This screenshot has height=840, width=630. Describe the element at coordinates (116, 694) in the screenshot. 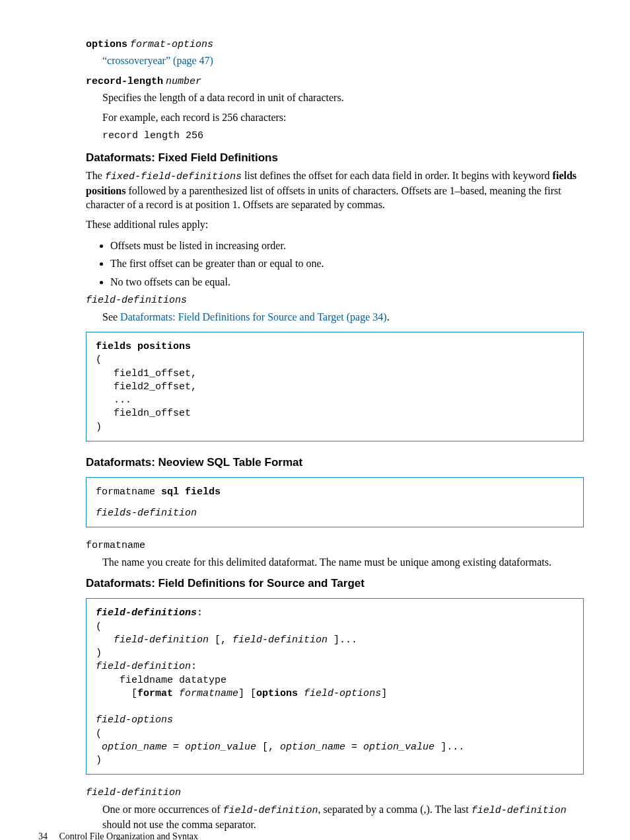

I see `txt: [` at that location.